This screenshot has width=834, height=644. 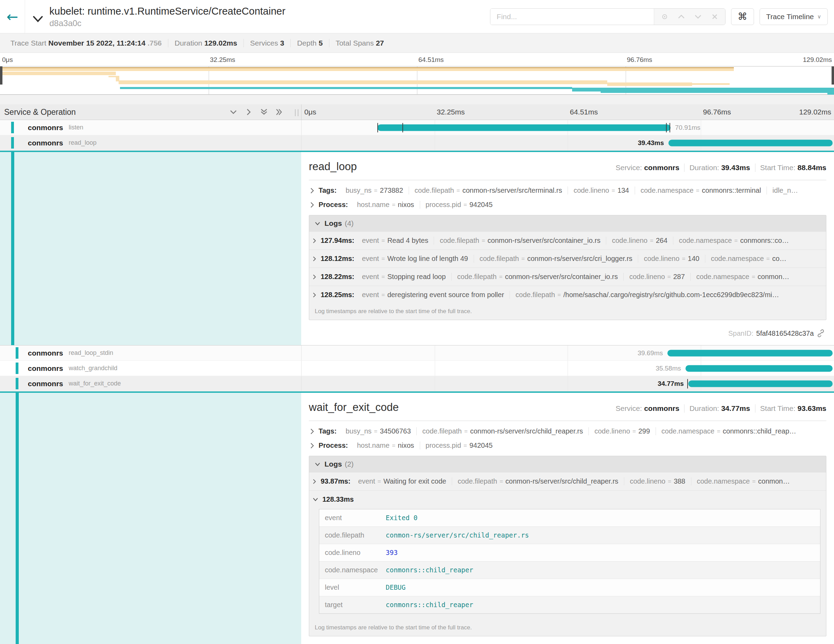 What do you see at coordinates (662, 17) in the screenshot?
I see `top-right-controls: ⌘ Trace Timeline ∨` at bounding box center [662, 17].